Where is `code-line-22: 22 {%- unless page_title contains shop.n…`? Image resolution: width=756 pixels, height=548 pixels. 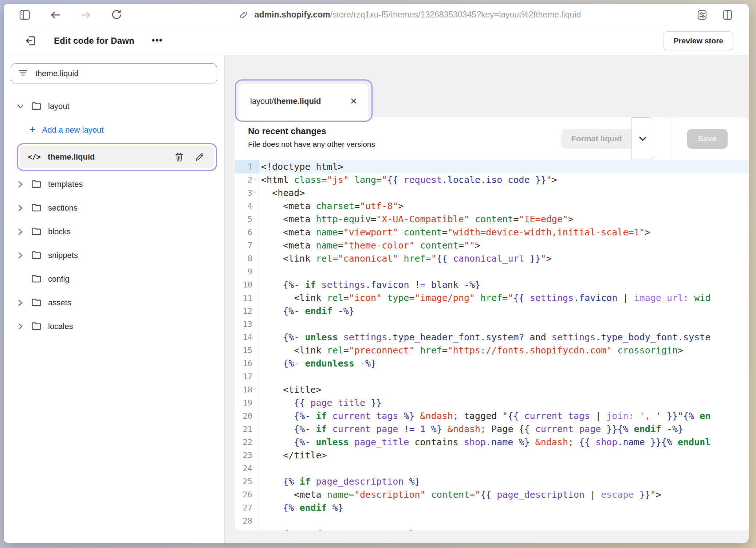 code-line-22: 22 {%- unless page_title contains shop.n… is located at coordinates (492, 442).